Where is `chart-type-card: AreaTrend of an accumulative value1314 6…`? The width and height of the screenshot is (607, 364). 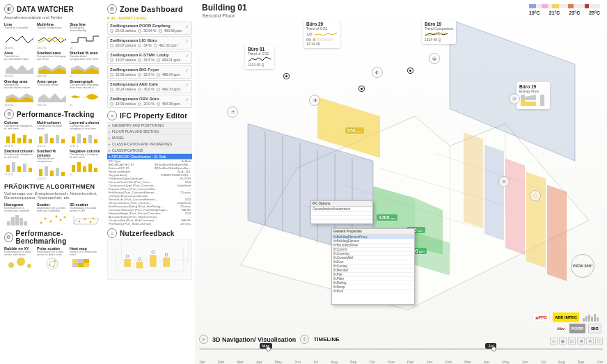
chart-type-card: AreaTrend of an accumulative value1314 6… is located at coordinates (19, 64).